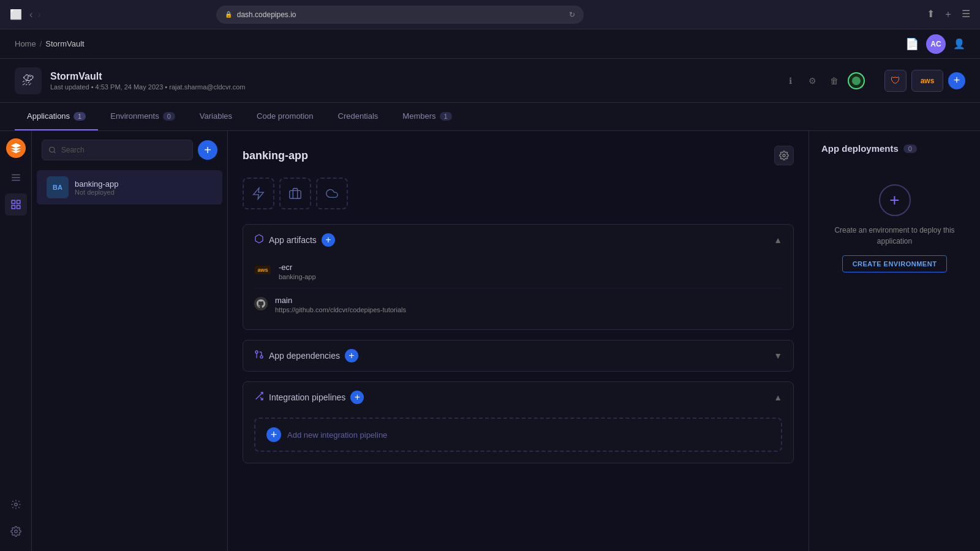 This screenshot has width=980, height=551. What do you see at coordinates (97, 184) in the screenshot?
I see `app-item-name: banking-app` at bounding box center [97, 184].